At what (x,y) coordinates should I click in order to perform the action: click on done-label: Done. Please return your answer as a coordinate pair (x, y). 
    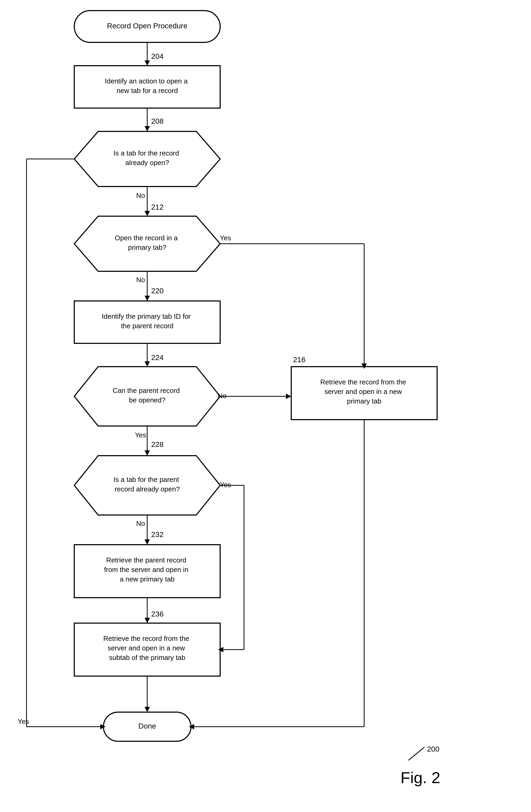
    Looking at the image, I should click on (147, 726).